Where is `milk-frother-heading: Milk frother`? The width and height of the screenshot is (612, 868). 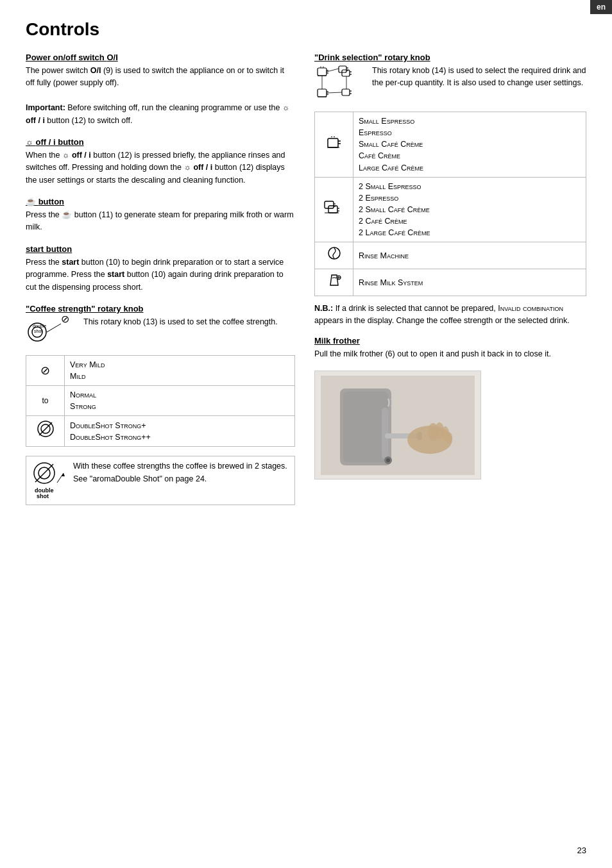 milk-frother-heading: Milk frother is located at coordinates (450, 341).